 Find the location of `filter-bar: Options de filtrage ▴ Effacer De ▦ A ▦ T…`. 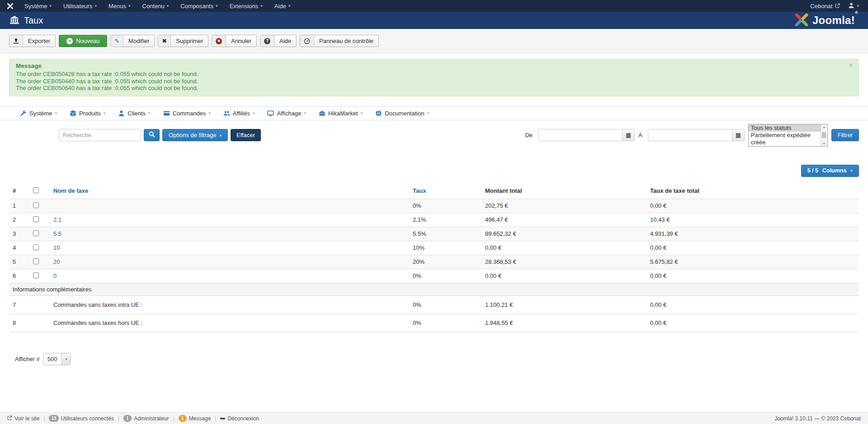

filter-bar: Options de filtrage ▴ Effacer De ▦ A ▦ T… is located at coordinates (434, 136).